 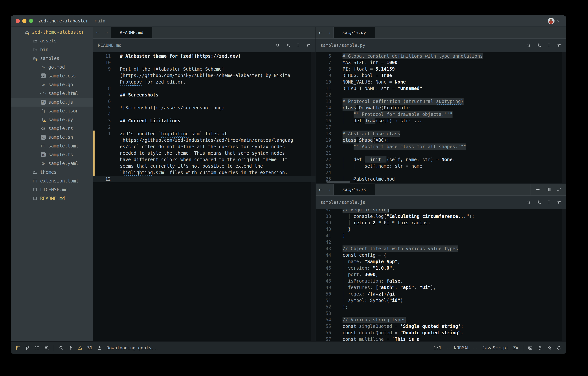 I want to click on search-status-icon, so click(x=61, y=348).